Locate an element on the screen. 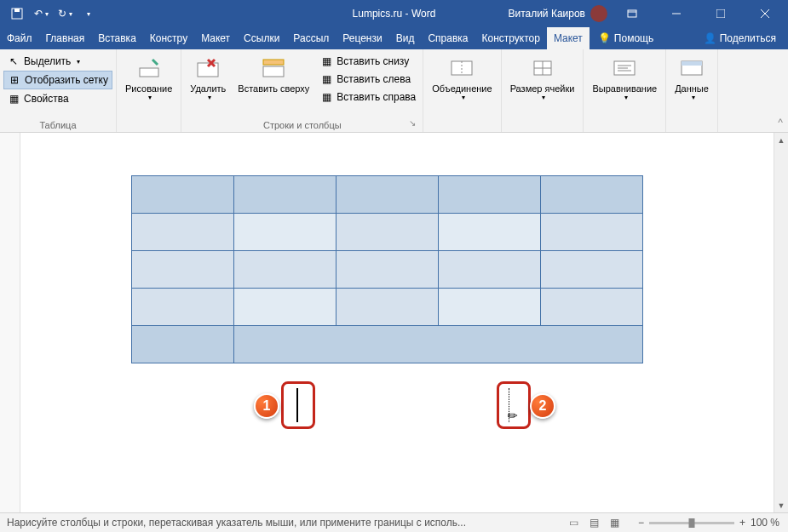 The image size is (788, 532). merge-icon is located at coordinates (462, 68).